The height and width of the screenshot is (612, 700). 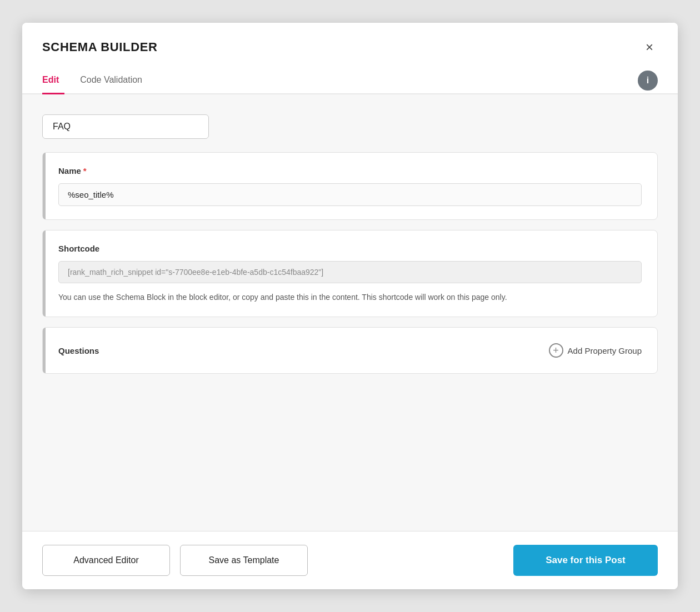 I want to click on questions-card: Questions + Add Property Group, so click(x=350, y=350).